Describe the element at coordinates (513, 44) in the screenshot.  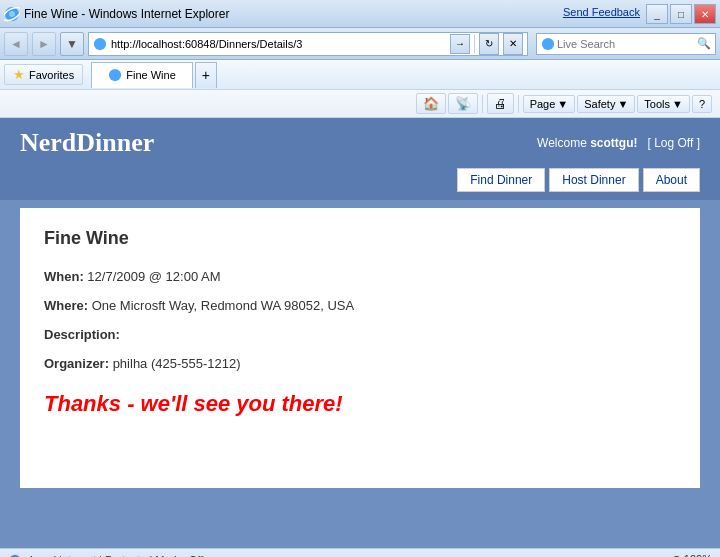
I see `stop-button: ✕` at that location.